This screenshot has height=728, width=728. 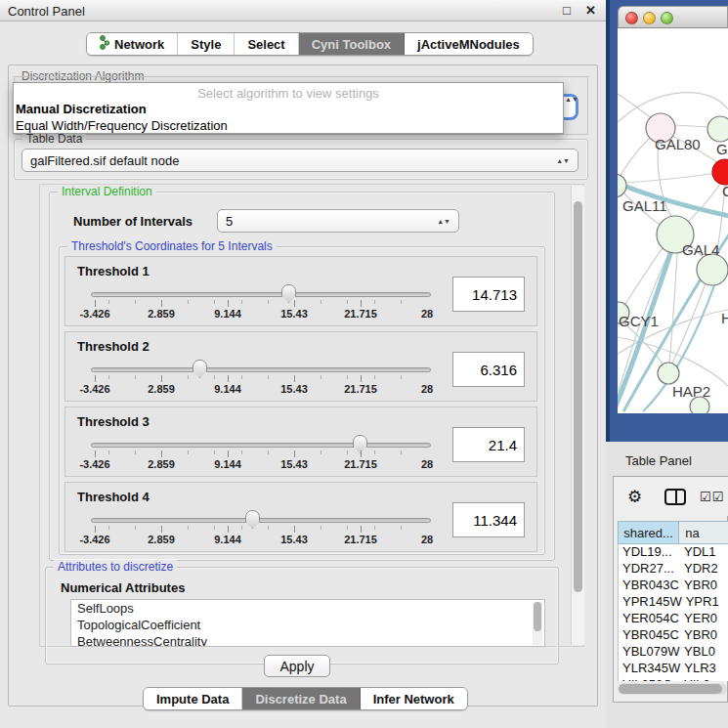 I want to click on table-panel-body: ⚙ ☑☑ shared... na YDL19...YDL1 YDR27...Y…, so click(x=670, y=589).